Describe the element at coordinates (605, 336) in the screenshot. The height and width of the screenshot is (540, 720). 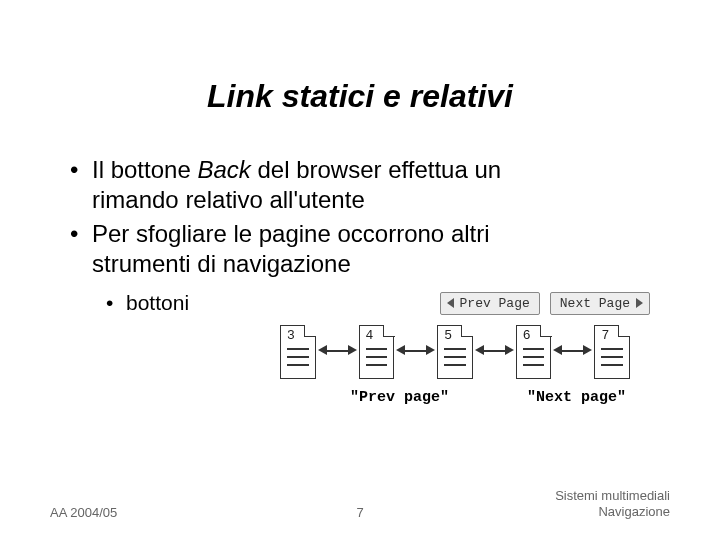
I see `page-number: 7` at that location.